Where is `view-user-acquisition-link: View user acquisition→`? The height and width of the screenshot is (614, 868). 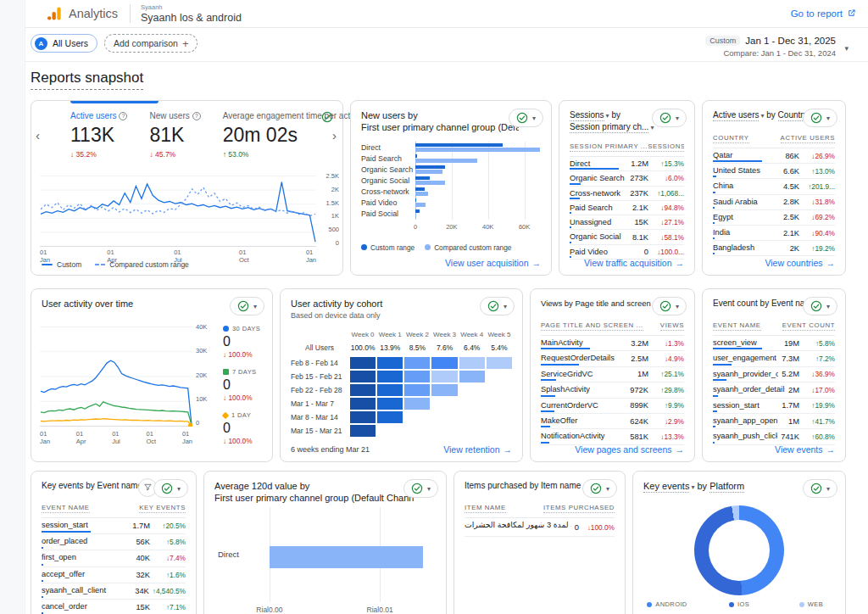 view-user-acquisition-link: View user acquisition→ is located at coordinates (493, 263).